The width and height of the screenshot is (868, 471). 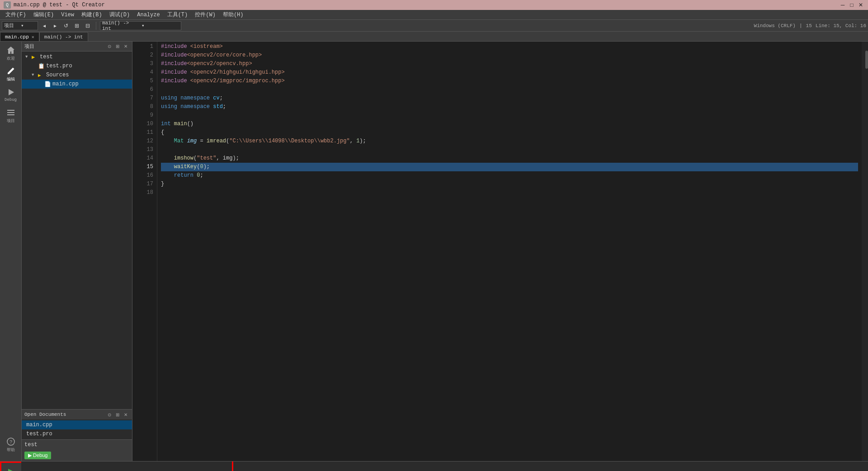 What do you see at coordinates (509, 141) in the screenshot?
I see `code-line-12: Mat img = imread("C:\\Users\\14098\\Desk…` at bounding box center [509, 141].